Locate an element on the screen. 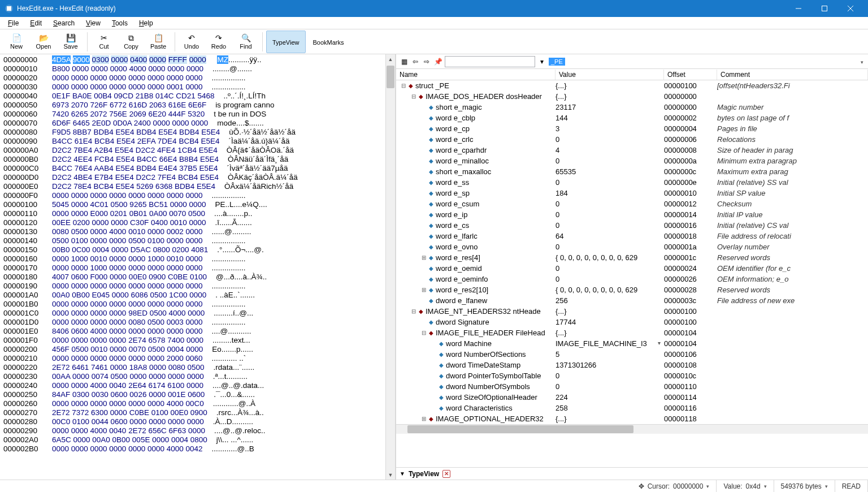 The height and width of the screenshot is (492, 868). hex-row: 000001F0 0000 0000 0000 0000 2E74 6578 7… is located at coordinates (198, 340).